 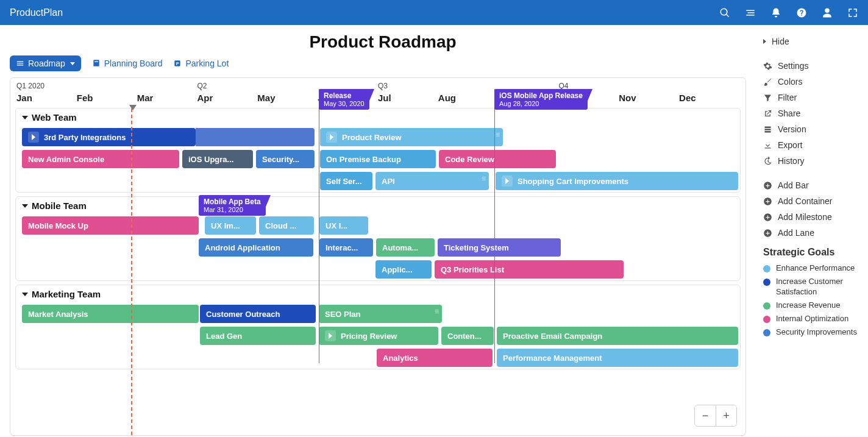 What do you see at coordinates (499, 247) in the screenshot?
I see `bar-ticketing-system: Ticketing System` at bounding box center [499, 247].